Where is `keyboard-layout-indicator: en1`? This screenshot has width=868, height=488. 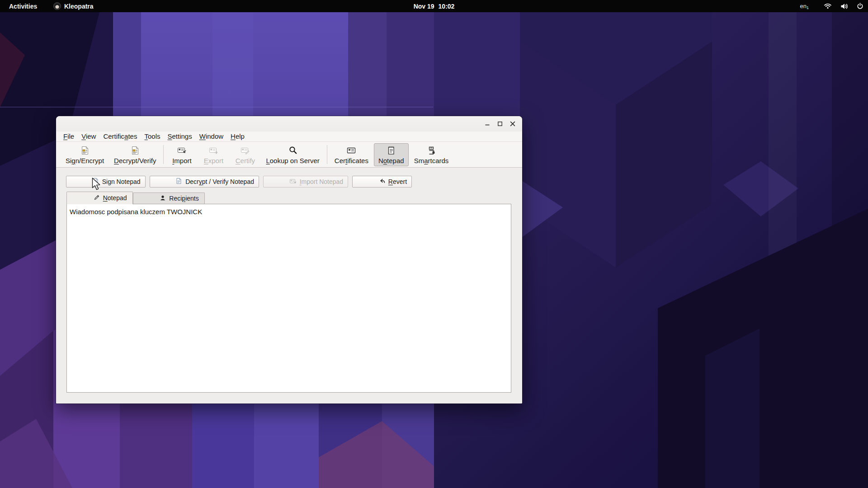 keyboard-layout-indicator: en1 is located at coordinates (805, 6).